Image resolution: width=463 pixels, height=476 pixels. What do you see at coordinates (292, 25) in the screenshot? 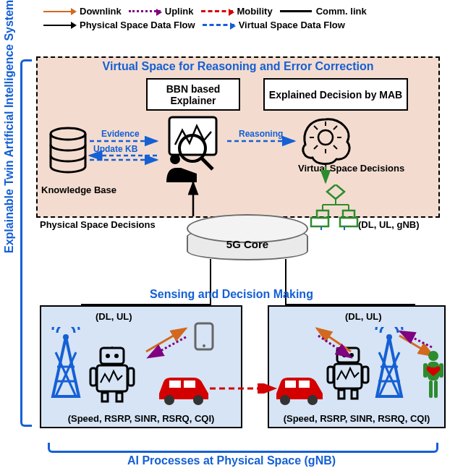
I see `legend-label: Virtual Space Data Flow` at bounding box center [292, 25].